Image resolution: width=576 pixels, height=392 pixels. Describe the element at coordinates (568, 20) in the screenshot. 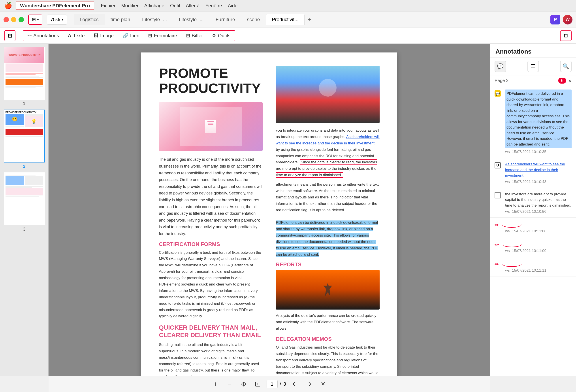

I see `user-avatar: W` at that location.